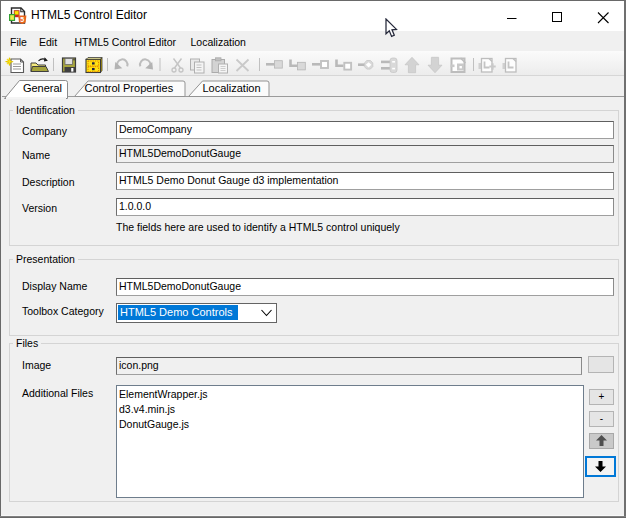  Describe the element at coordinates (232, 88) in the screenshot. I see `svg-text: Localization` at that location.